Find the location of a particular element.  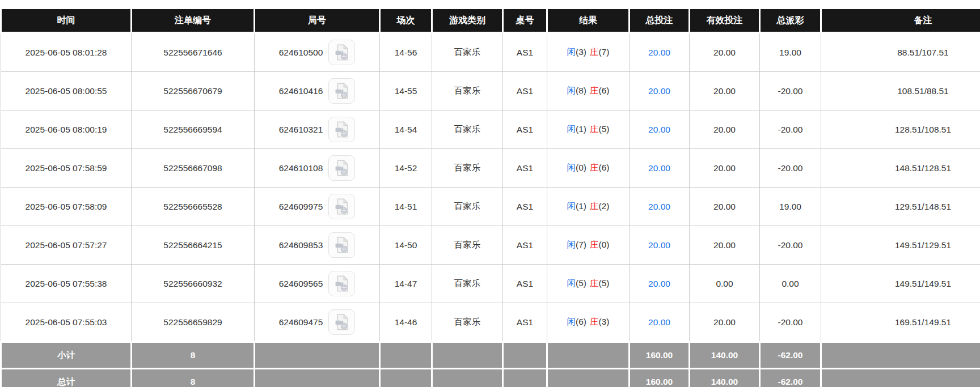

cell-bet-id: 522556659829 is located at coordinates (193, 323).